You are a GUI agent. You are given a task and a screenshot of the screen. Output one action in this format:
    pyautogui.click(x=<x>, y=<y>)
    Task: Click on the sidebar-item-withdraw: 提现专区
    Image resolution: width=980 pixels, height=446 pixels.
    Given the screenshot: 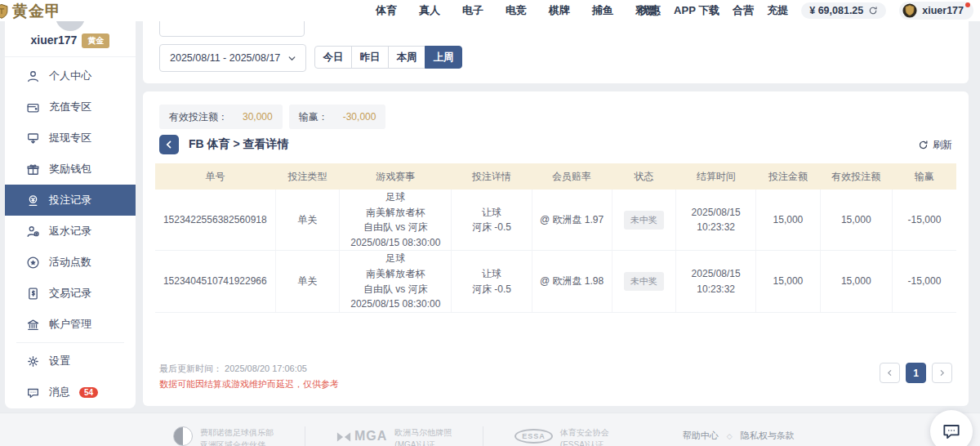 What is the action you would take?
    pyautogui.click(x=70, y=138)
    